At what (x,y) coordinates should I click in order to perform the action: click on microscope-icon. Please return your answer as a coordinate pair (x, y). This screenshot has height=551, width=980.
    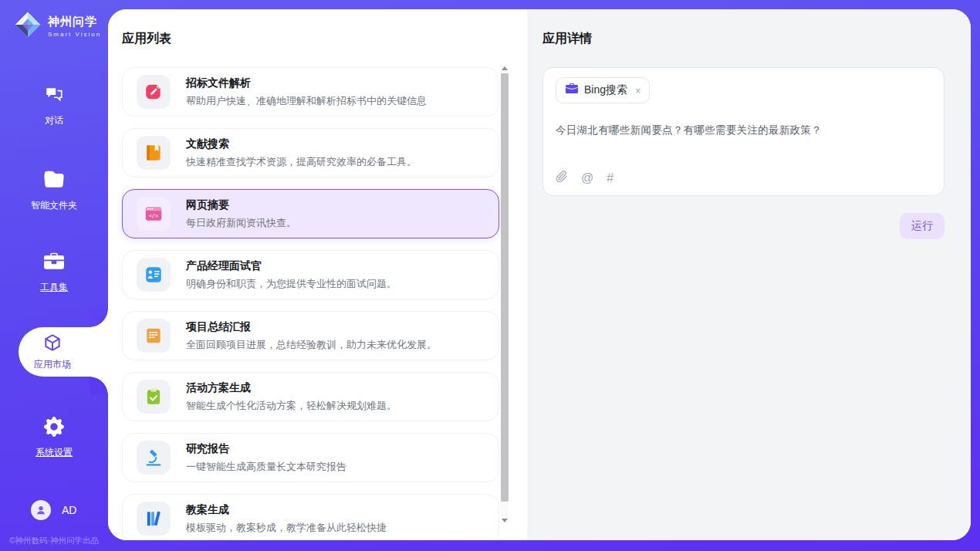
    Looking at the image, I should click on (154, 458).